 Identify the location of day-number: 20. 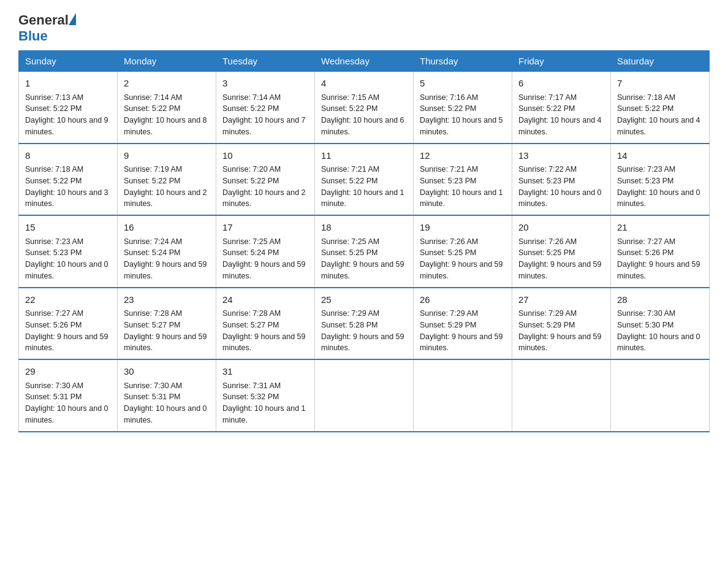
(561, 228).